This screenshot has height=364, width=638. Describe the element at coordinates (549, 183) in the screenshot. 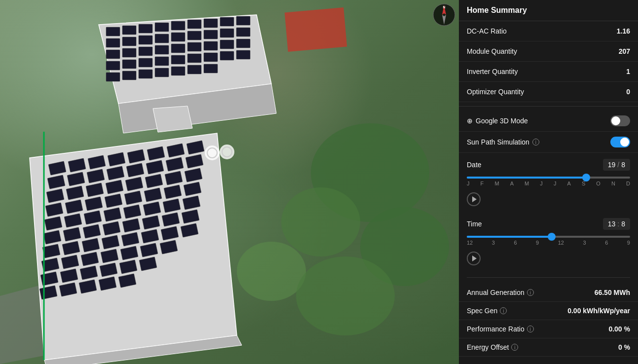

I see `date-slider-labels: J F M A M J J A S O N D` at that location.